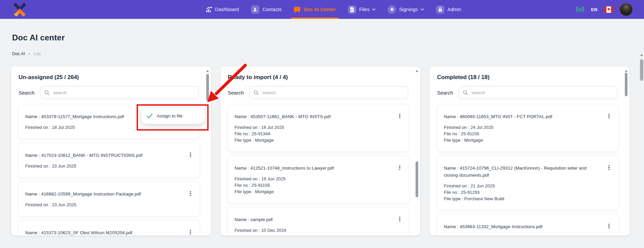  I want to click on doc-meta-line: File type : Purchase New Build, so click(528, 199).